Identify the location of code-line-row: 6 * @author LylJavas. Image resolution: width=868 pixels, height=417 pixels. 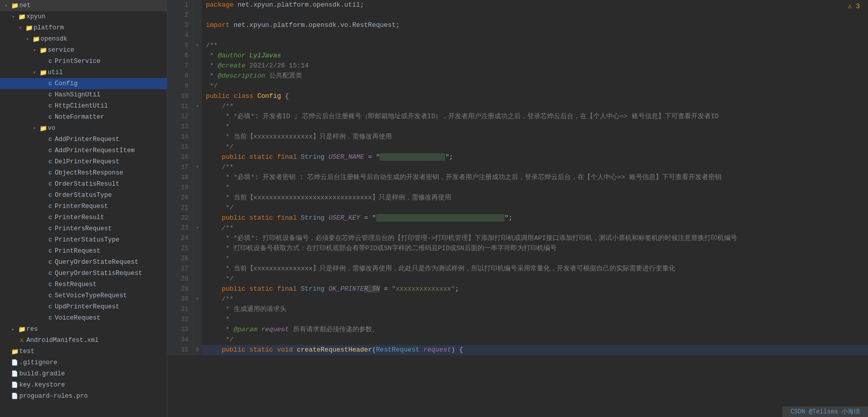
(518, 56).